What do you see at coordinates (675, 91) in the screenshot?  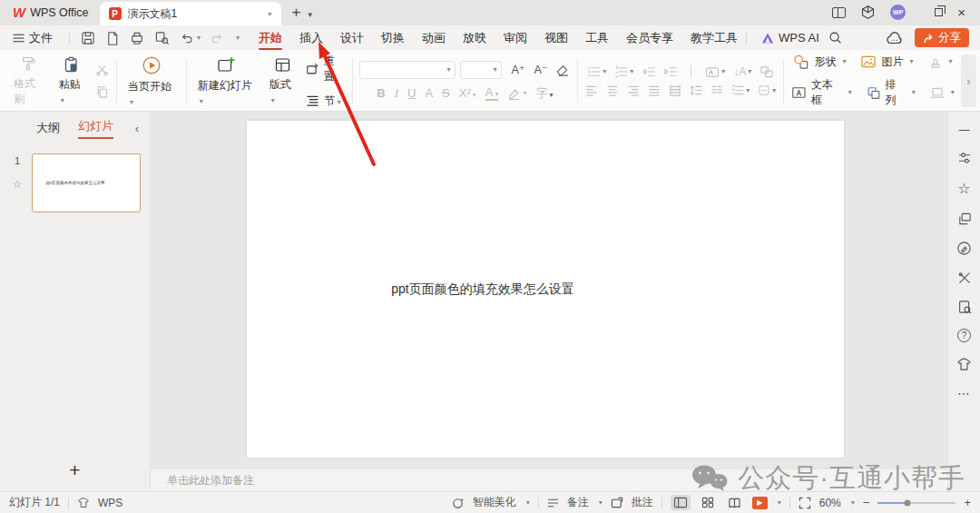 I see `distribute-icon` at bounding box center [675, 91].